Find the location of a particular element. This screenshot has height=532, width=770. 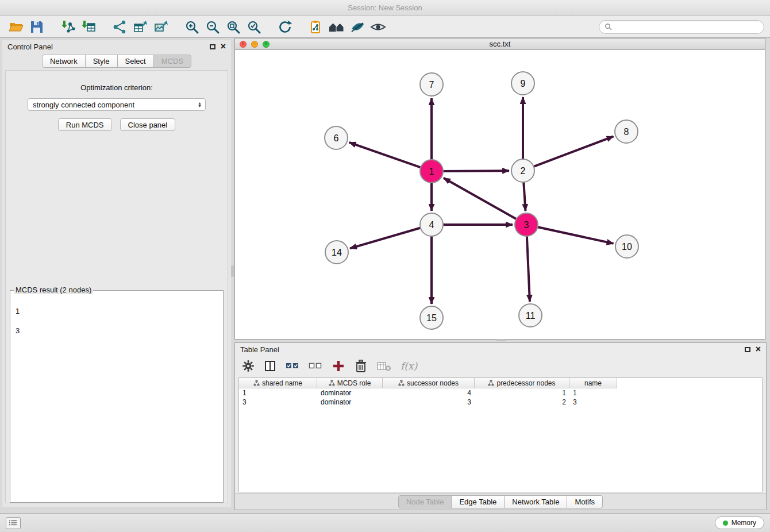

zoom-selected-button is located at coordinates (254, 27).